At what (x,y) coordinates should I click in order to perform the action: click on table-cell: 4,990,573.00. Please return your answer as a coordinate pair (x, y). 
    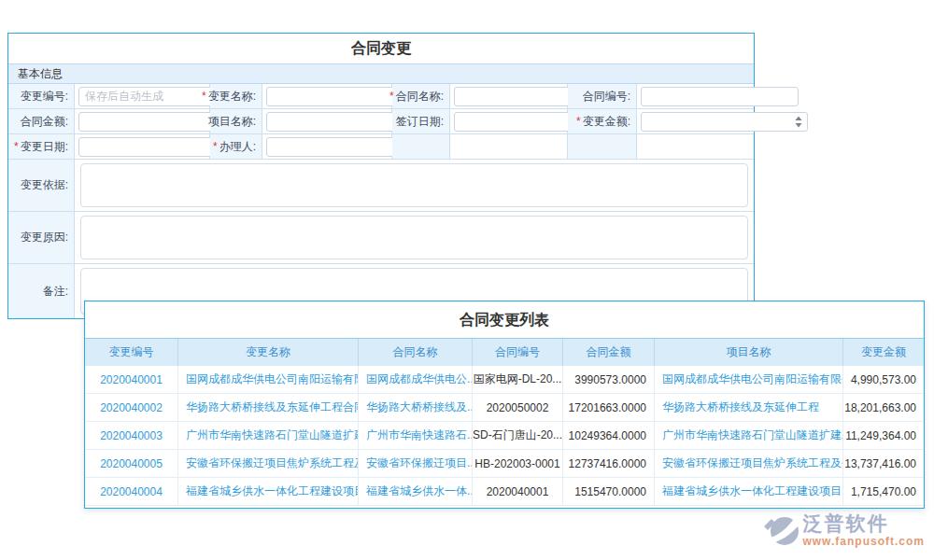
    Looking at the image, I should click on (884, 380).